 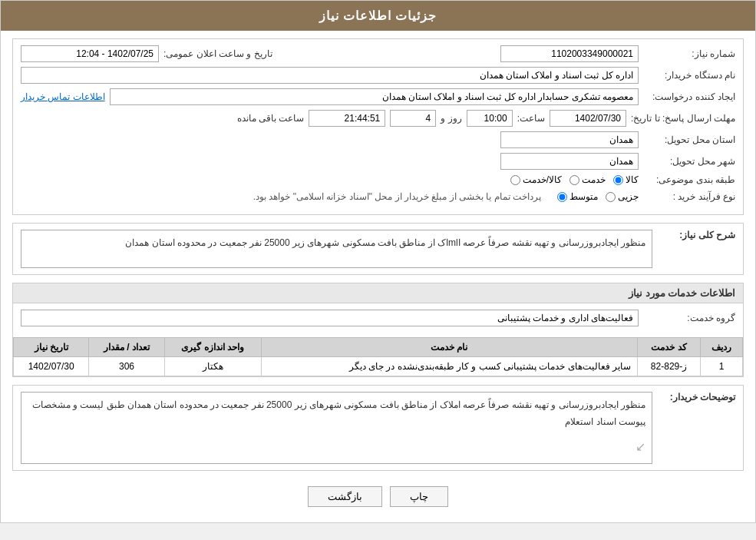 I want to click on purchase-notice: پرداخت تمام یا بخشی از مبلغ خریدار از مح…, so click(x=398, y=197).